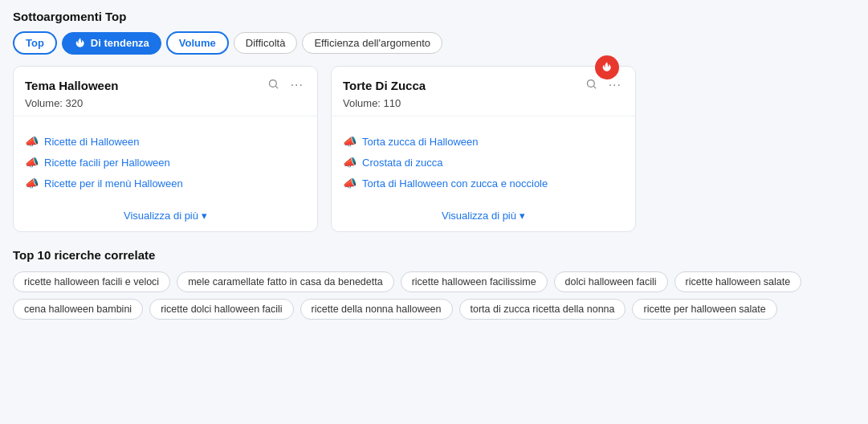 The width and height of the screenshot is (868, 424). I want to click on card-torte-di-zucca: Torte Di Zucca ··· Volume: 110, so click(483, 149).